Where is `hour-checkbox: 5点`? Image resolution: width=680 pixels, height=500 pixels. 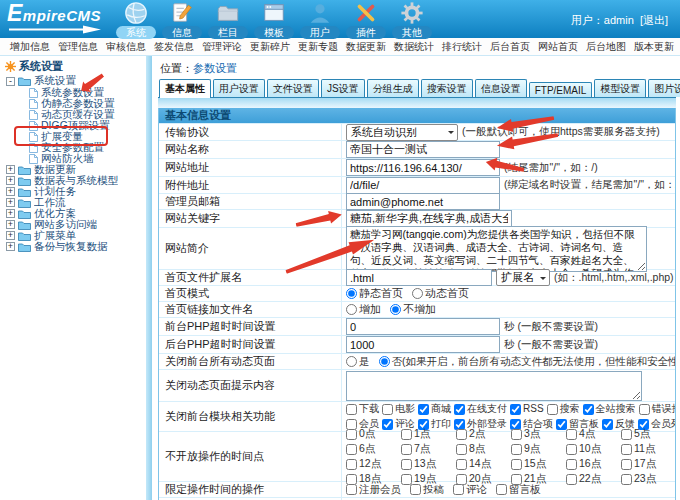 hour-checkbox: 5点 is located at coordinates (646, 434).